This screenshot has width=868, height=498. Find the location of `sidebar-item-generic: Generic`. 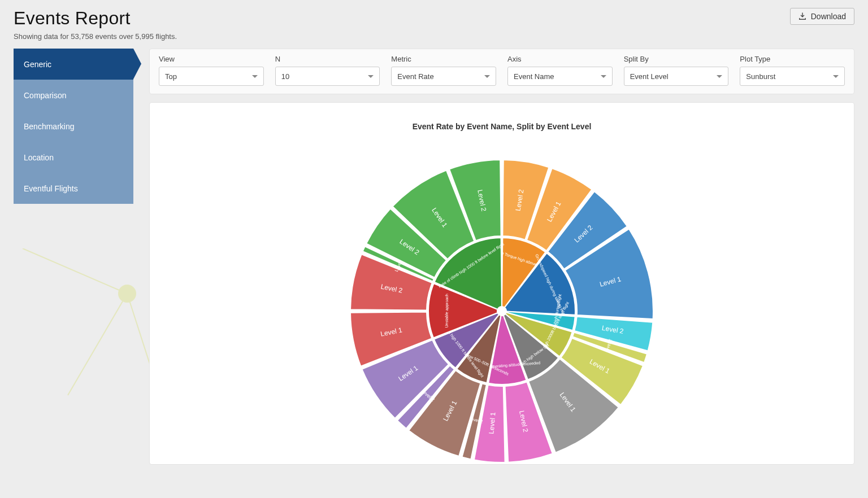

sidebar-item-generic: Generic is located at coordinates (73, 64).